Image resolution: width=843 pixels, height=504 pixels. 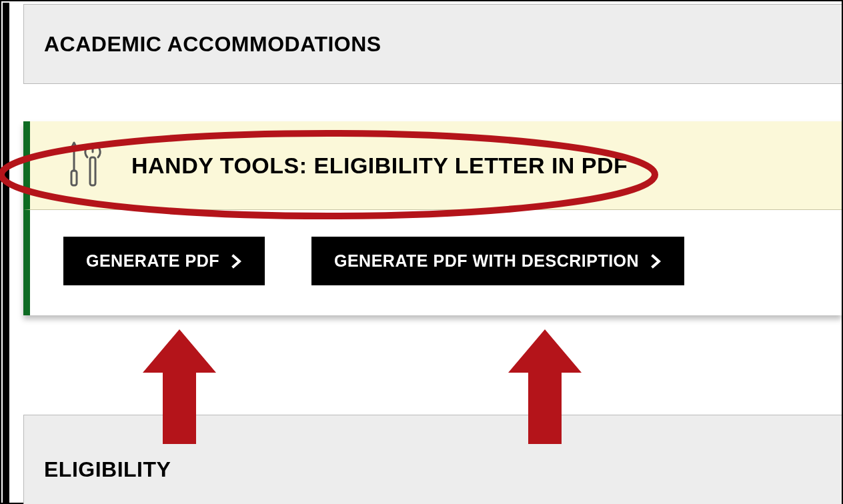 What do you see at coordinates (6, 253) in the screenshot?
I see `left-black-bar` at bounding box center [6, 253].